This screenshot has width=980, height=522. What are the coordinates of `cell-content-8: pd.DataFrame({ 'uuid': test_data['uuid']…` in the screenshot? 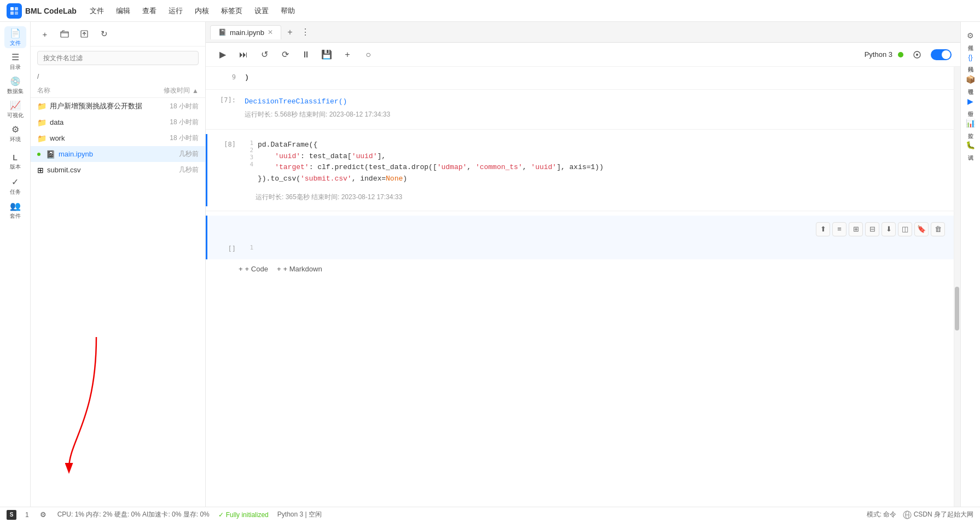 It's located at (604, 162).